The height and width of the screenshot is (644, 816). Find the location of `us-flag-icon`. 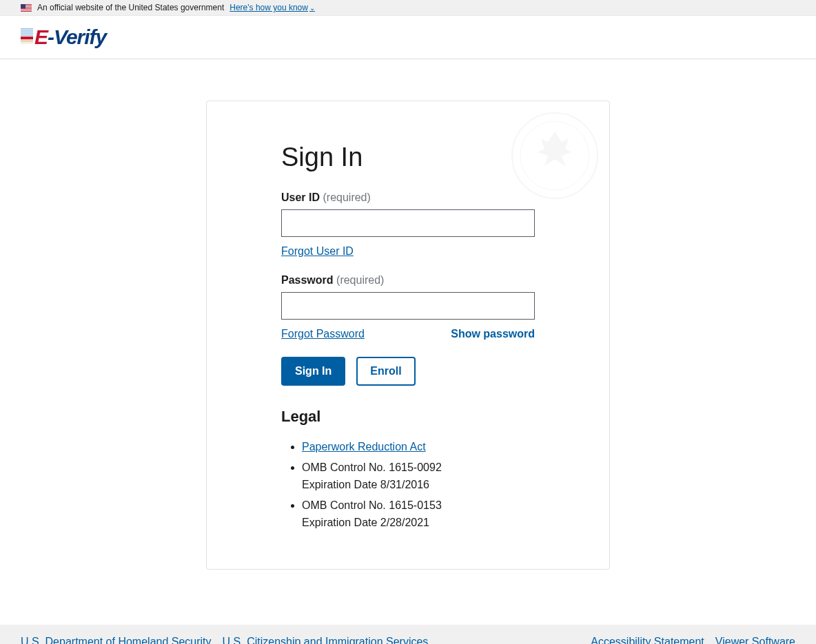

us-flag-icon is located at coordinates (26, 8).